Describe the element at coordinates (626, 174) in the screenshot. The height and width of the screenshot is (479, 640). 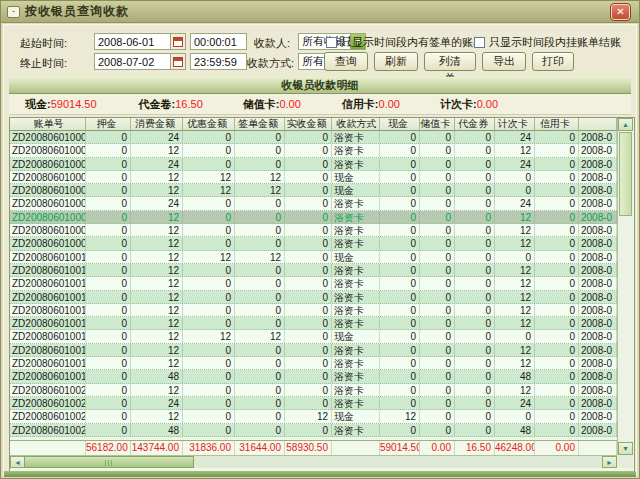
I see `vertical-scroll-thumb` at that location.